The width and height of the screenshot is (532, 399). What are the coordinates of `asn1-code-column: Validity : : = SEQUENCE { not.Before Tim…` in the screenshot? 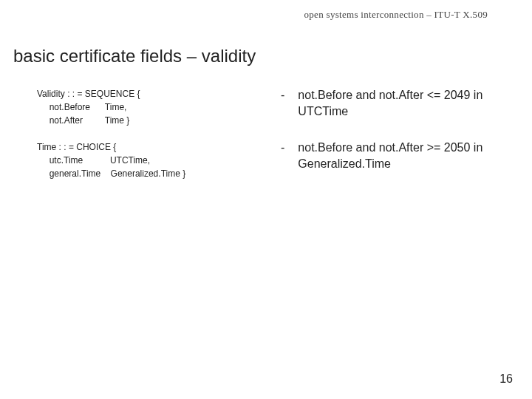 It's located at (111, 140).